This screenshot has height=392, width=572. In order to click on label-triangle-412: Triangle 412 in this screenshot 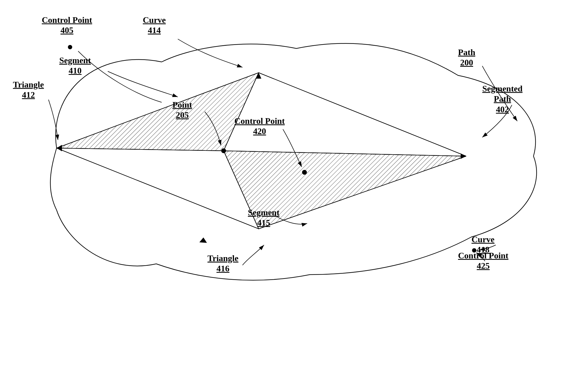, I will do `click(29, 90)`.